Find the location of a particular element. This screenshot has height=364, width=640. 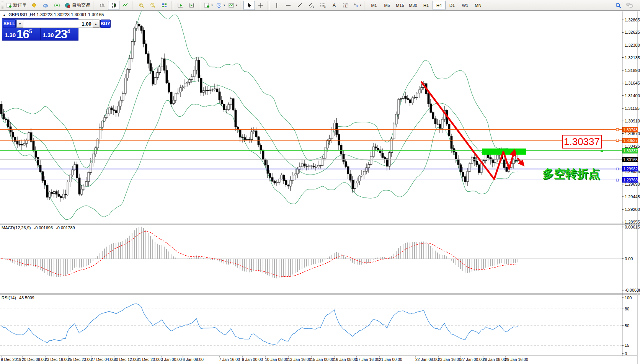

zoom-out-icon is located at coordinates (153, 5).